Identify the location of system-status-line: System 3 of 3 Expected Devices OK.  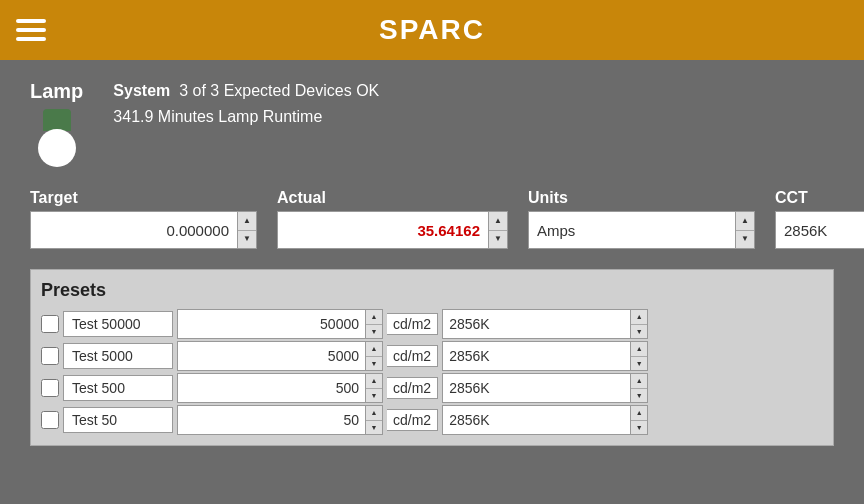
(246, 91).